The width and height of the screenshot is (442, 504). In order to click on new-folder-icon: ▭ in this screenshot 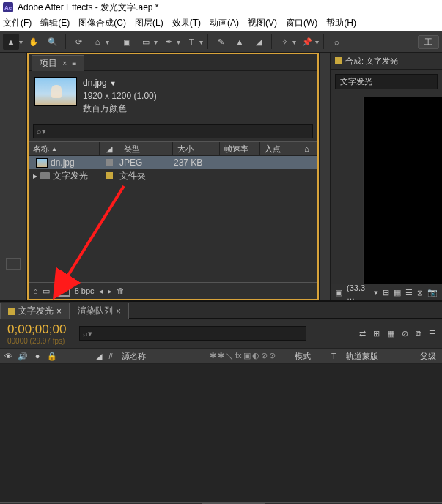, I will do `click(46, 292)`.